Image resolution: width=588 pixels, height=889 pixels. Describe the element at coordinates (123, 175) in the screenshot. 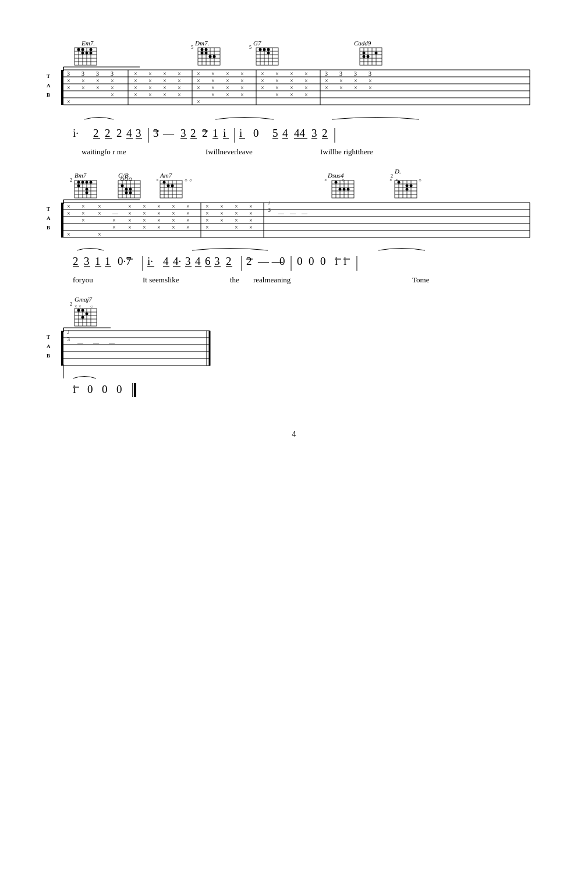

I see `svg-text: G/B` at that location.